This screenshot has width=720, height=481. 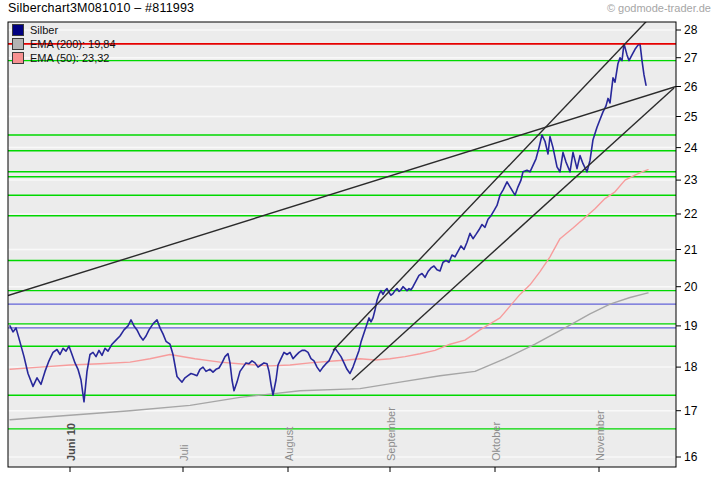 I want to click on month-label: Juli, so click(x=184, y=452).